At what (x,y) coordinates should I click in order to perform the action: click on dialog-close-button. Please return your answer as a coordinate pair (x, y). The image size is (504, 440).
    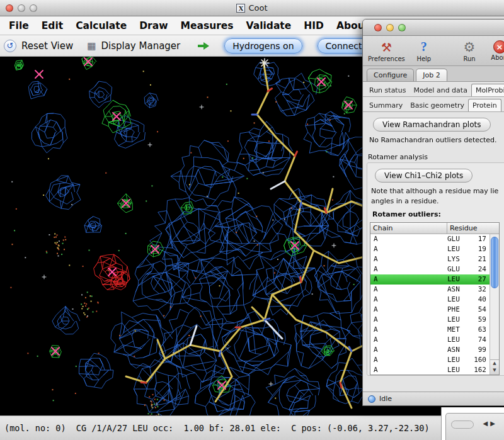
    Looking at the image, I should click on (378, 28).